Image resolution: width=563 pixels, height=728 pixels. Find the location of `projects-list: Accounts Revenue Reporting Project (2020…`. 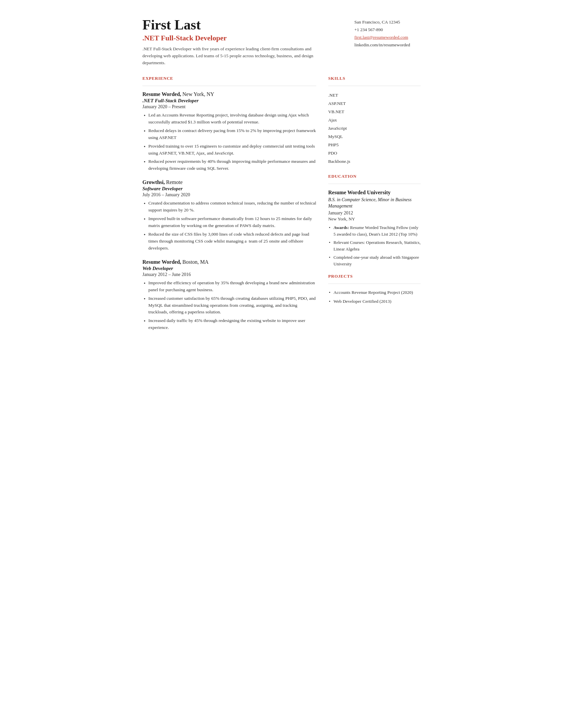

projects-list: Accounts Revenue Reporting Project (2020… is located at coordinates (374, 297).